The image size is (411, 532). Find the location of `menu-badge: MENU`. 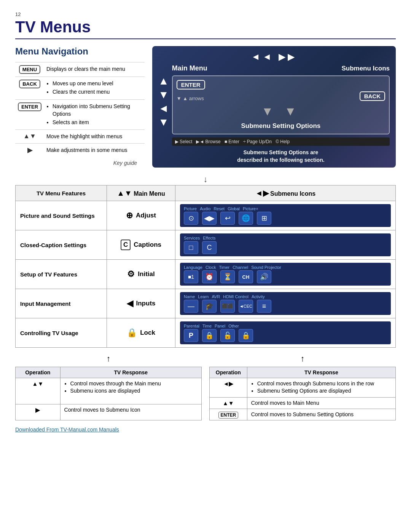

menu-badge: MENU is located at coordinates (30, 69).